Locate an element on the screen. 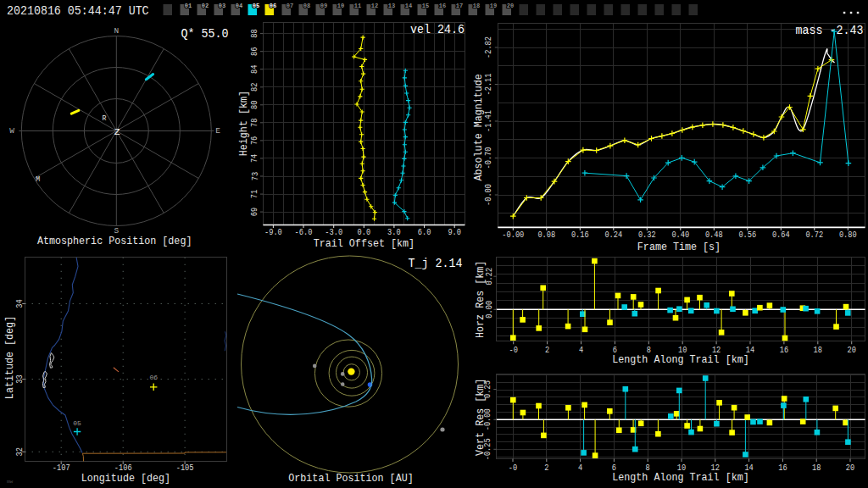 The height and width of the screenshot is (488, 868). svg-text: R is located at coordinates (105, 119).